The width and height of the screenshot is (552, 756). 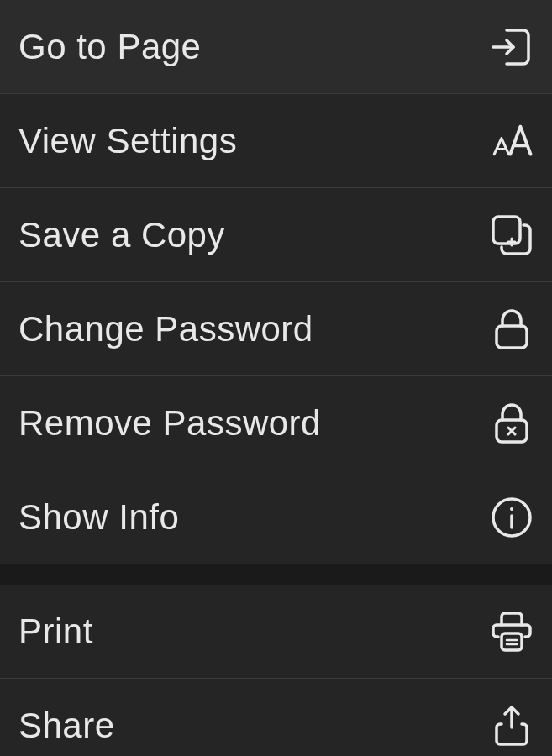 What do you see at coordinates (128, 141) in the screenshot?
I see `menu-item-label: View Settings` at bounding box center [128, 141].